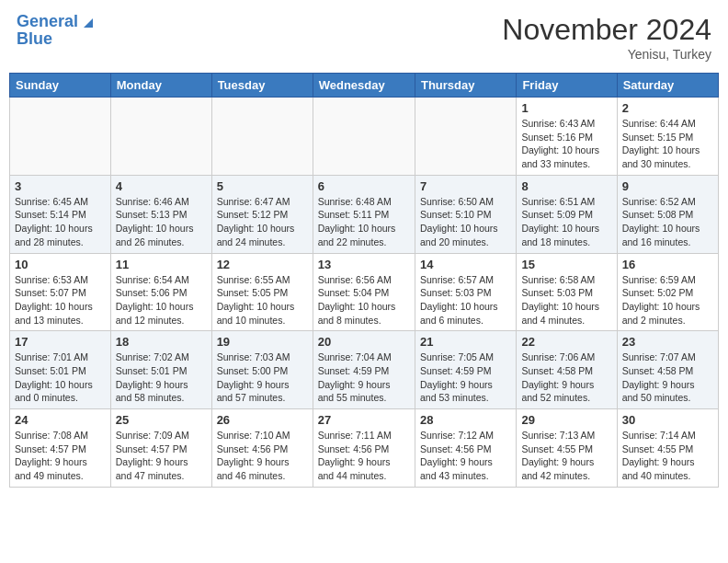  What do you see at coordinates (61, 265) in the screenshot?
I see `day-number: 10` at bounding box center [61, 265].